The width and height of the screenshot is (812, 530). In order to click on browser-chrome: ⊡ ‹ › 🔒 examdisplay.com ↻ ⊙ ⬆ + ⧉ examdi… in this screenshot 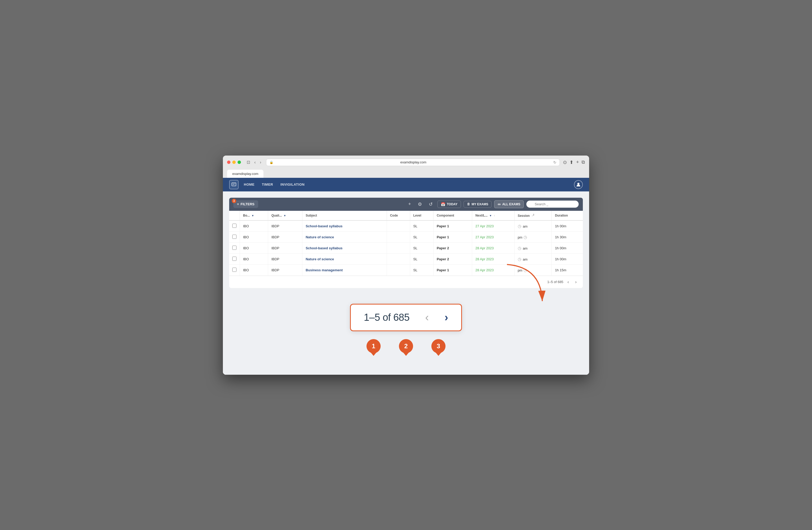, I will do `click(406, 167)`.